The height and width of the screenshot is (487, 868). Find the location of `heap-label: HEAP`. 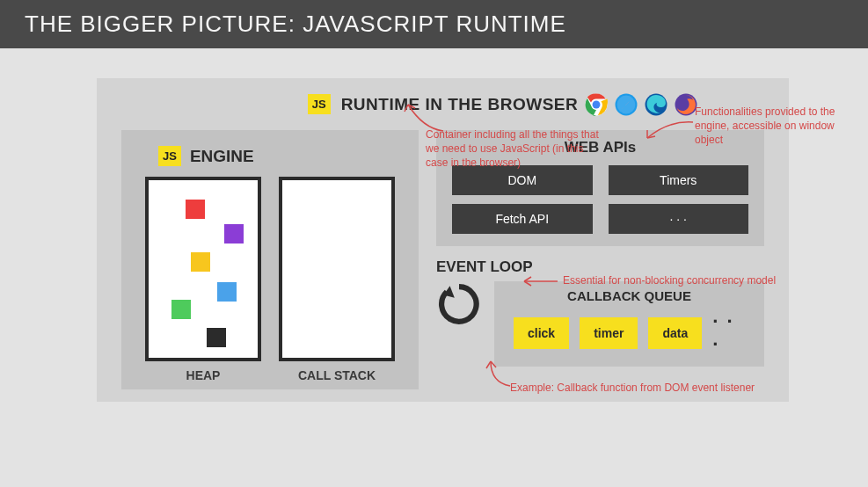

heap-label: HEAP is located at coordinates (203, 375).